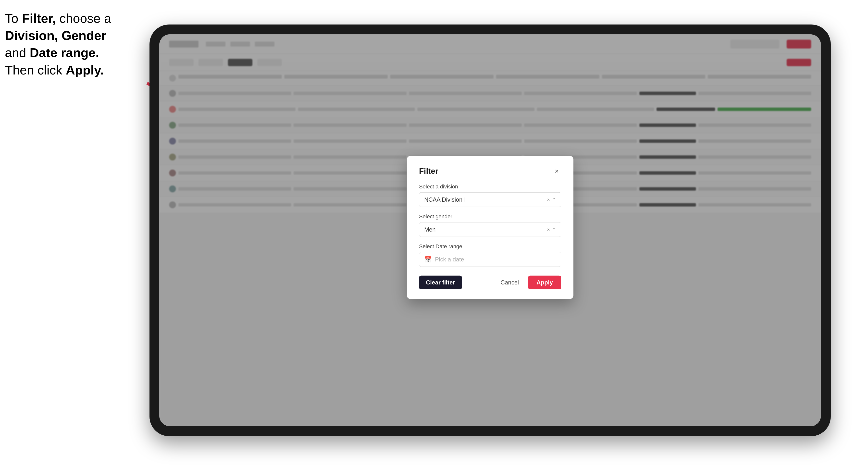 Image resolution: width=868 pixels, height=467 pixels. What do you see at coordinates (39, 18) in the screenshot?
I see `filter-bold: Filter,` at bounding box center [39, 18].